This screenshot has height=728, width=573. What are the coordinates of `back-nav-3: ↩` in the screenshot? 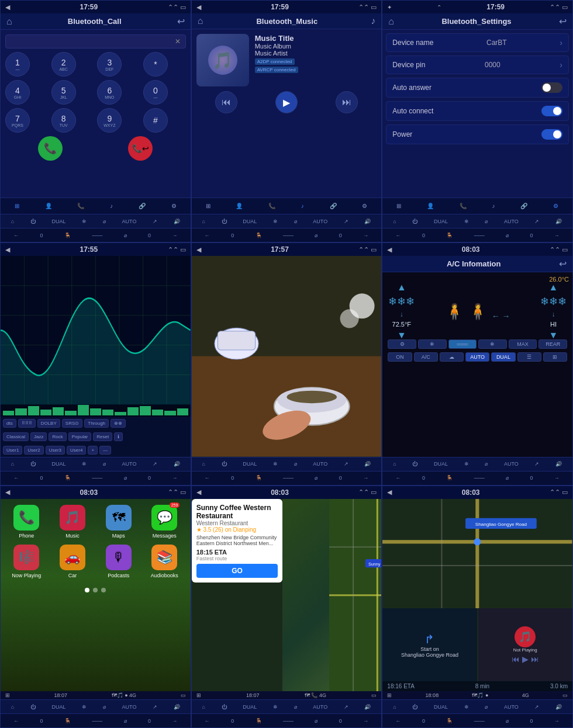 It's located at (562, 21).